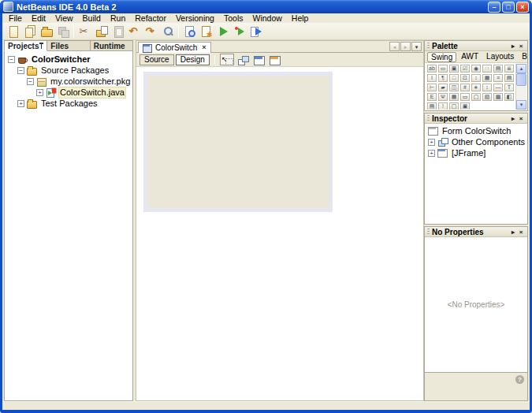  I want to click on tree-node-colorswitcher: −ColorSwitcher, so click(69, 59).